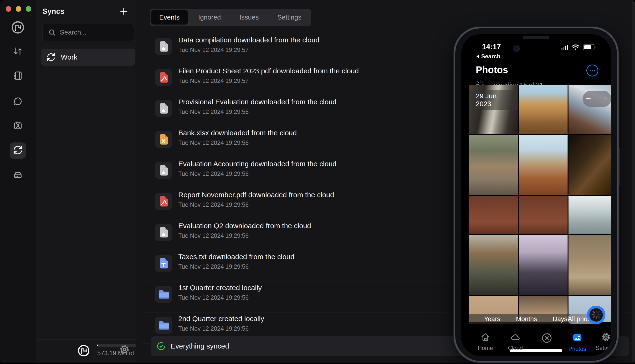 Image resolution: width=635 pixels, height=364 pixels. I want to click on back-label: Search, so click(491, 56).